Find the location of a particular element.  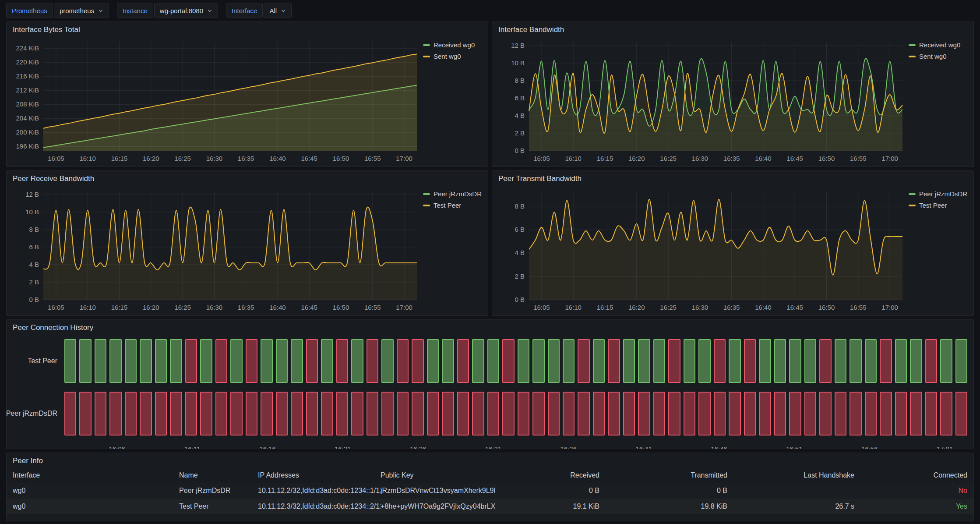

column-header-received: Received is located at coordinates (547, 475).